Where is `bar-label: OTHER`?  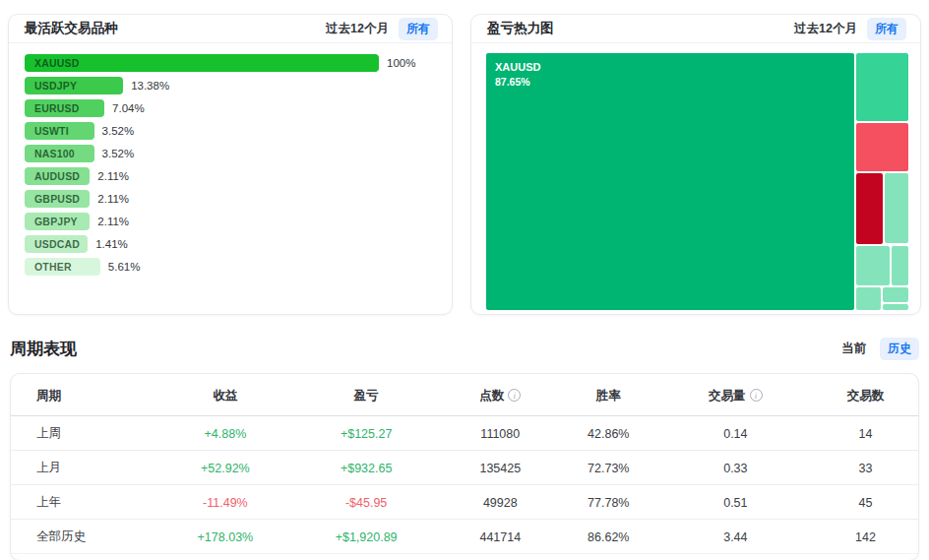
bar-label: OTHER is located at coordinates (48, 267).